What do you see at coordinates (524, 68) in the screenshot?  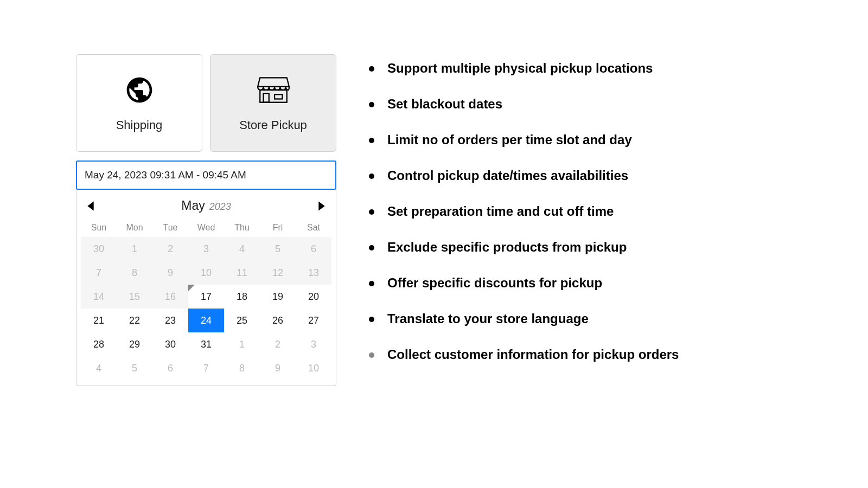 I see `feature-item: Support multiple physical pickup locatio…` at bounding box center [524, 68].